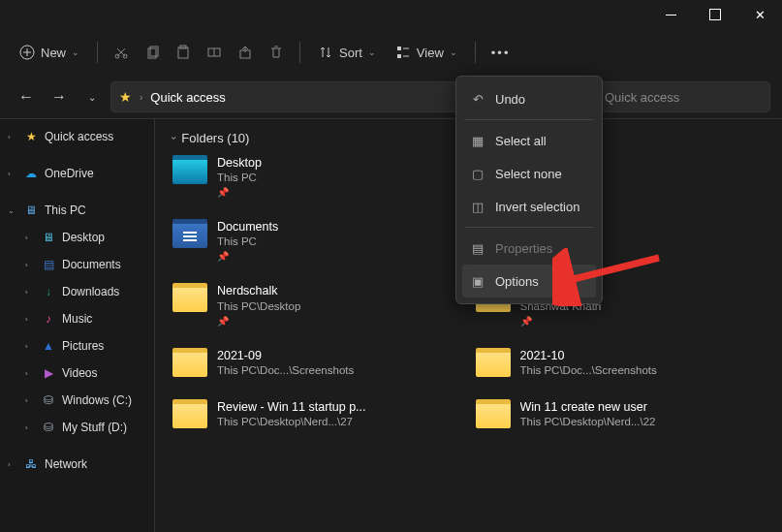  Describe the element at coordinates (92, 97) in the screenshot. I see `recent-button: ⌄` at that location.